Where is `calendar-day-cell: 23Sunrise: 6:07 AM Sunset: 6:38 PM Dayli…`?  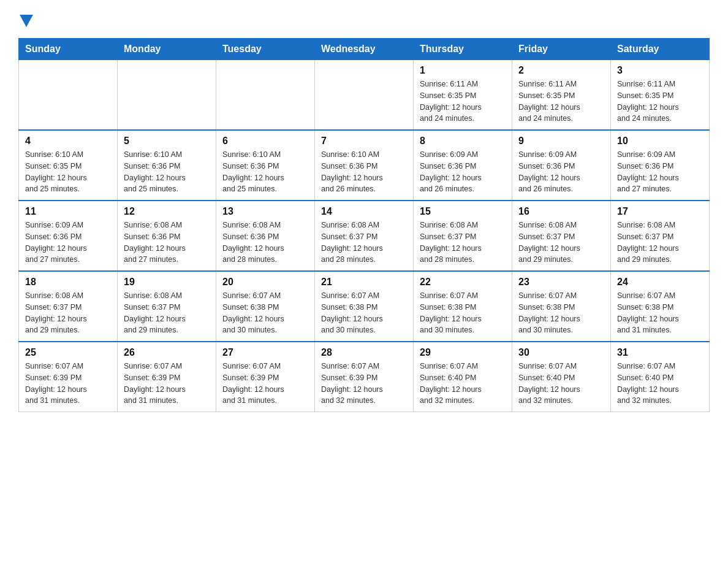
calendar-day-cell: 23Sunrise: 6:07 AM Sunset: 6:38 PM Dayli… is located at coordinates (561, 307).